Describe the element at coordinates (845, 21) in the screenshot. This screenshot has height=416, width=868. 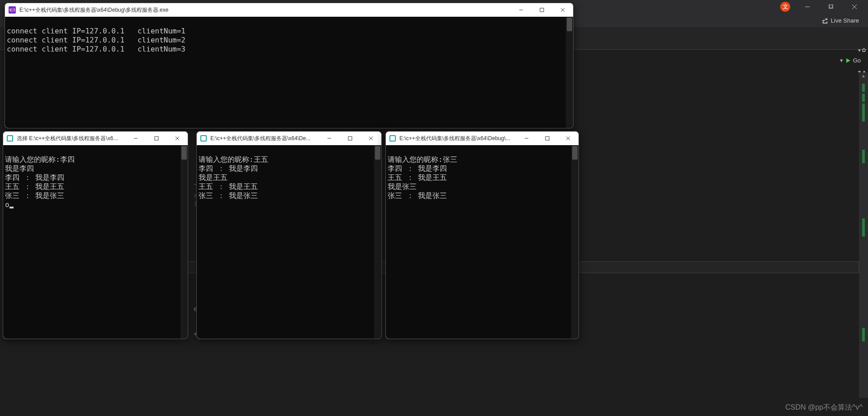
I see `live-share-label: Live Share` at that location.